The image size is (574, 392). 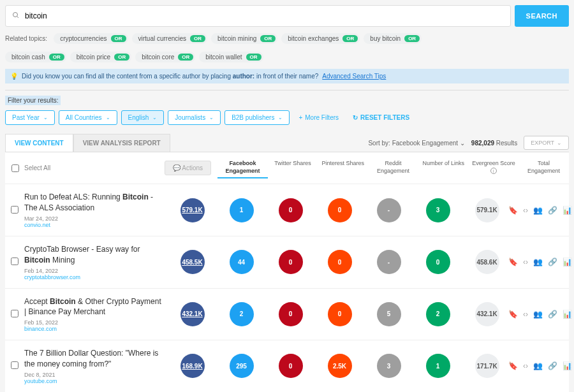 I want to click on col-total-engagement: Total Engagement, so click(x=543, y=168).